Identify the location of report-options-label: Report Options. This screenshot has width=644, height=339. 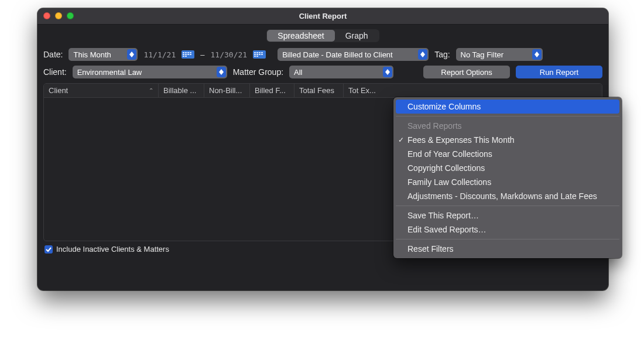
(466, 73).